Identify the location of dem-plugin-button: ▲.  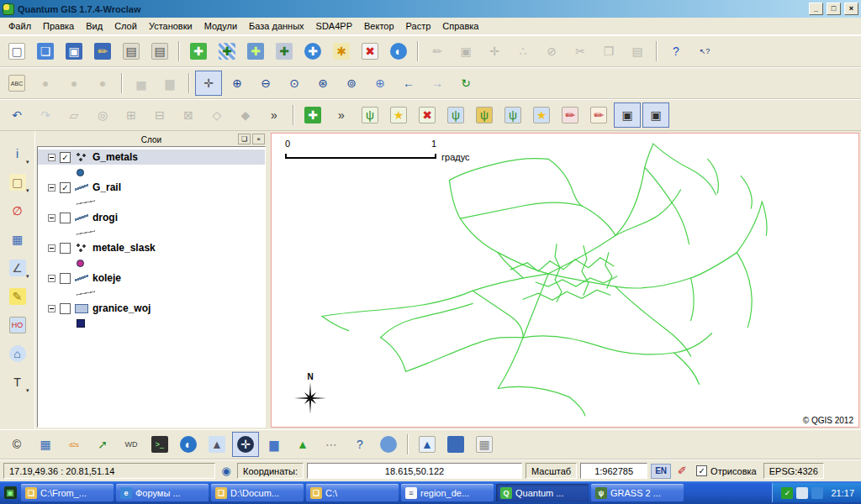
(427, 444).